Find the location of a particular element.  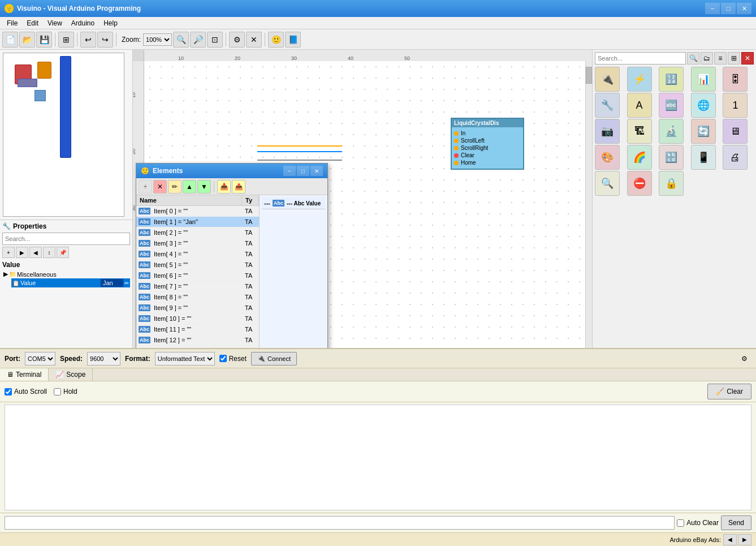

autoscroll-label: Auto Scroll is located at coordinates (26, 392).